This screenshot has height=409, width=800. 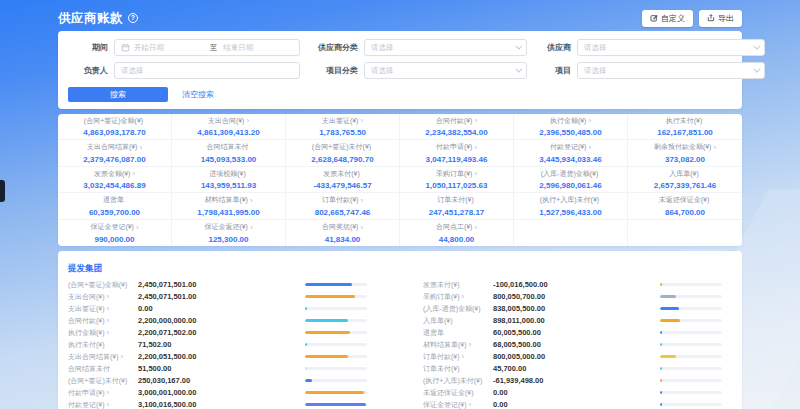 I want to click on search-button: 搜索, so click(x=118, y=94).